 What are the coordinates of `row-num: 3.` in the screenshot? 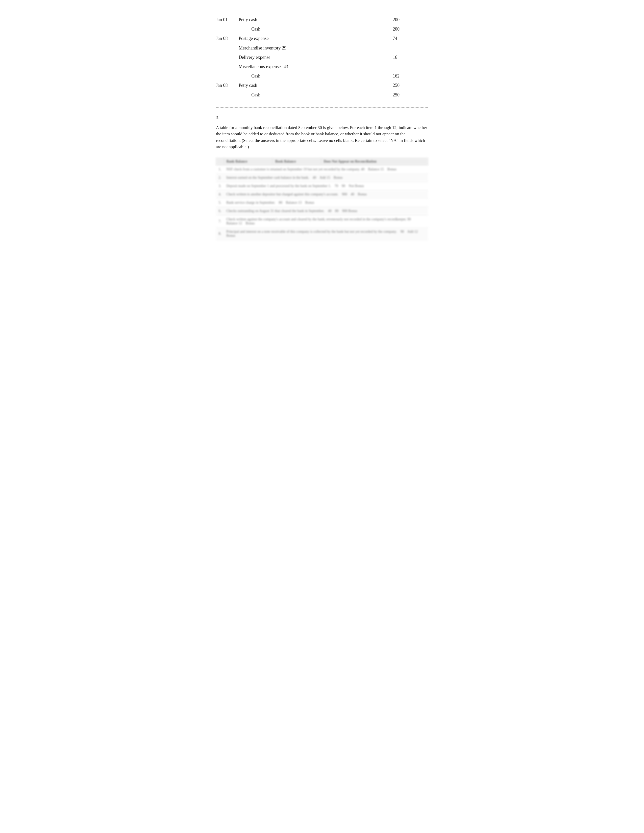 It's located at (220, 186).